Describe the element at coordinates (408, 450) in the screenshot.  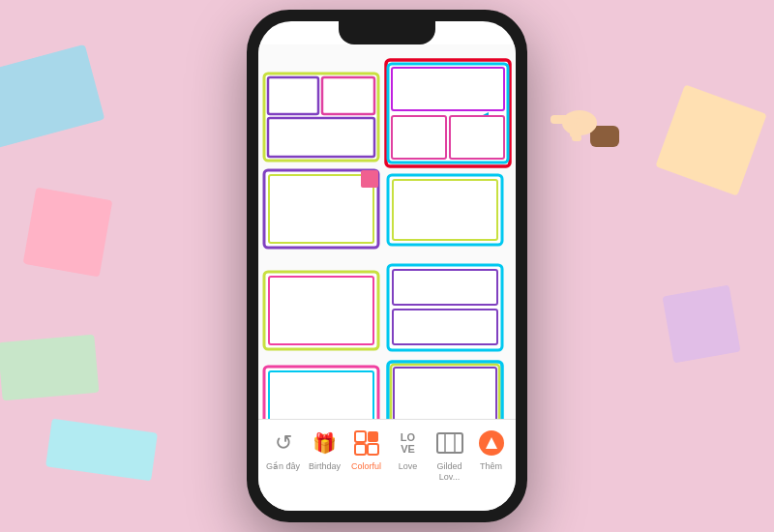
I see `tab-love: LOVE Love` at that location.